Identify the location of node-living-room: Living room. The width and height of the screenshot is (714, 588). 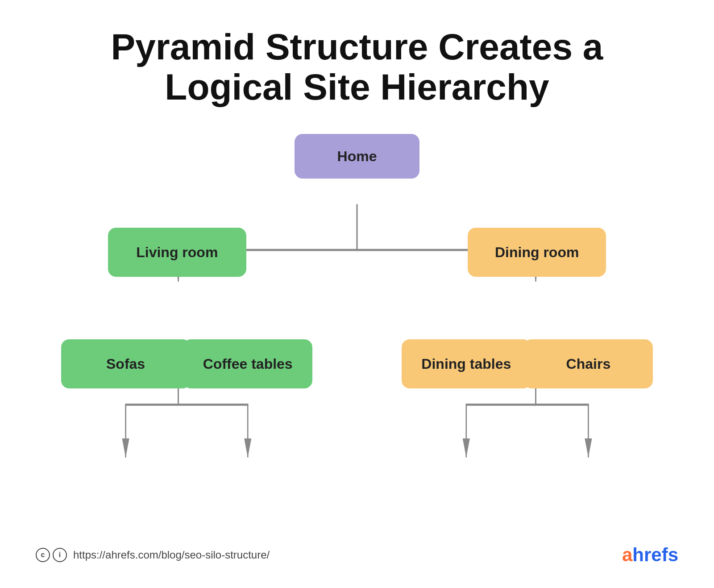
(177, 252).